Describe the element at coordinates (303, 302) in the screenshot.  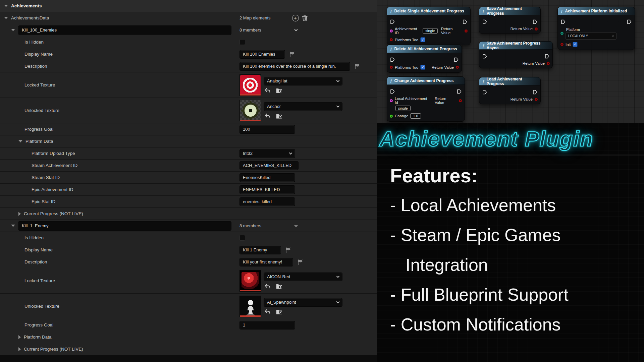
I see `unlocked-texture-select: Ai_Spawnpoint` at that location.